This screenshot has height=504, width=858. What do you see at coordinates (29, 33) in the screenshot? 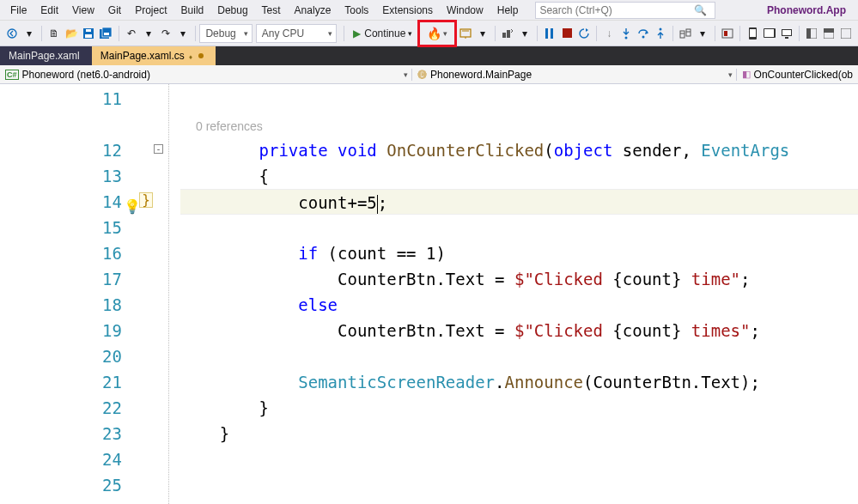
I see `nav-forward-button: ▾` at bounding box center [29, 33].